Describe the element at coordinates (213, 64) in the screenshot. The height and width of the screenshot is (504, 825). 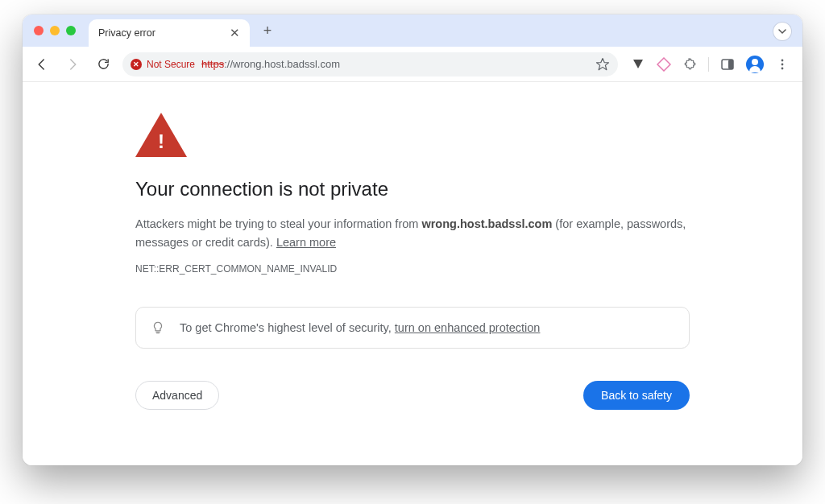
I see `url-scheme: https` at that location.